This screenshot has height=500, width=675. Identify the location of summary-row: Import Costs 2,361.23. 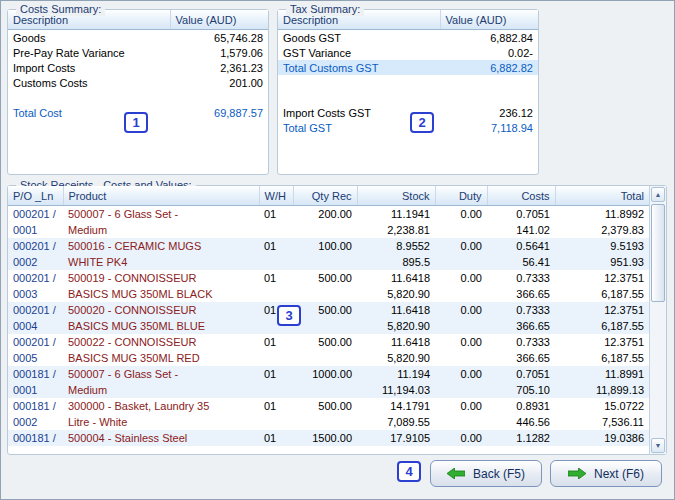
(138, 68).